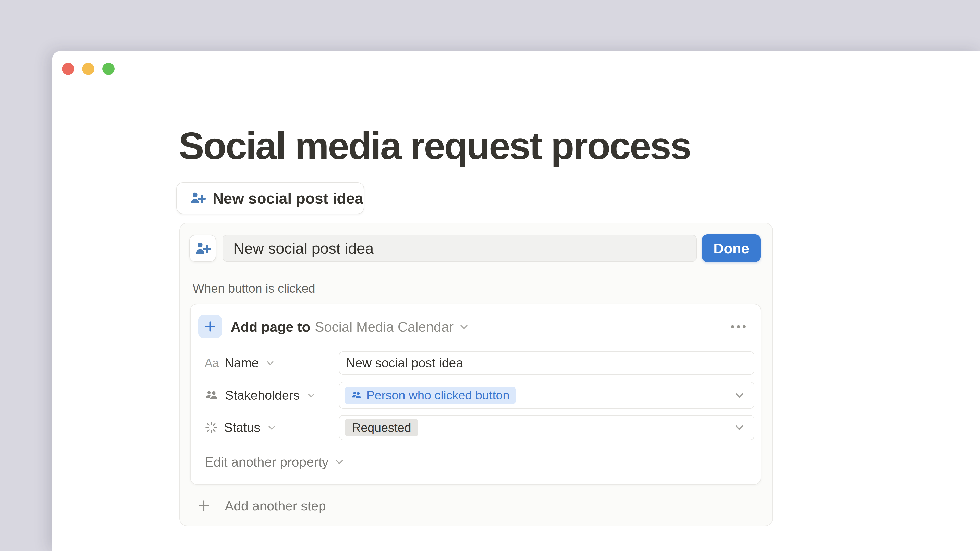  Describe the element at coordinates (547, 363) in the screenshot. I see `name-value-field: New social post idea` at that location.